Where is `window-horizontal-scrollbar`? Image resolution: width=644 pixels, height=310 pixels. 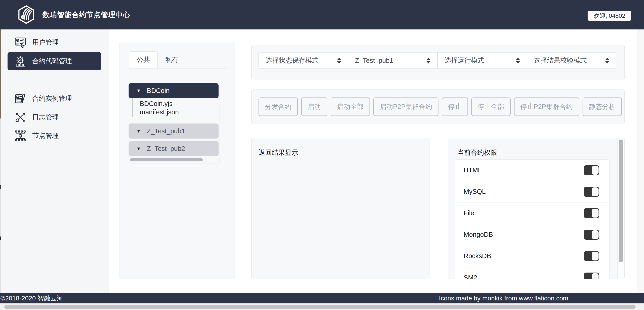
window-horizontal-scrollbar is located at coordinates (322, 307).